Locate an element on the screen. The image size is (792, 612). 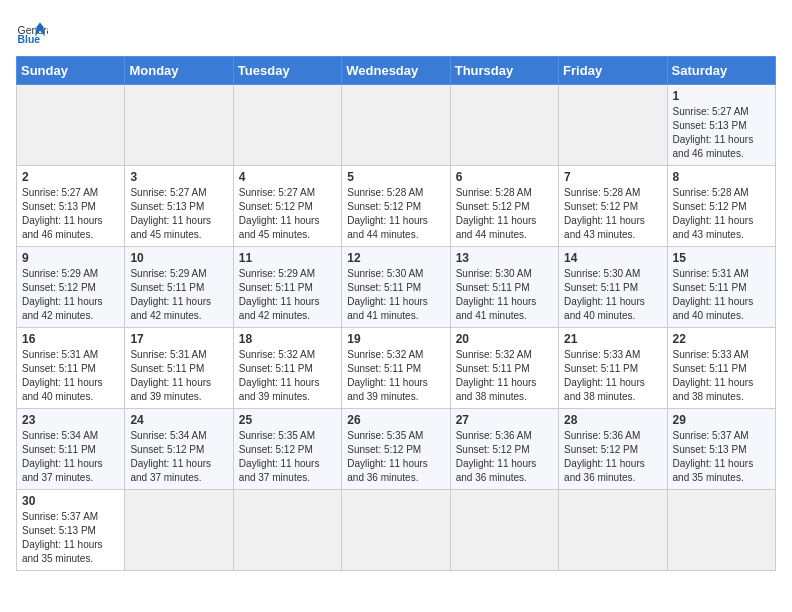
calendar-cell: 14Sunrise: 5:30 AMSunset: 5:11 PMDayligh… is located at coordinates (613, 288).